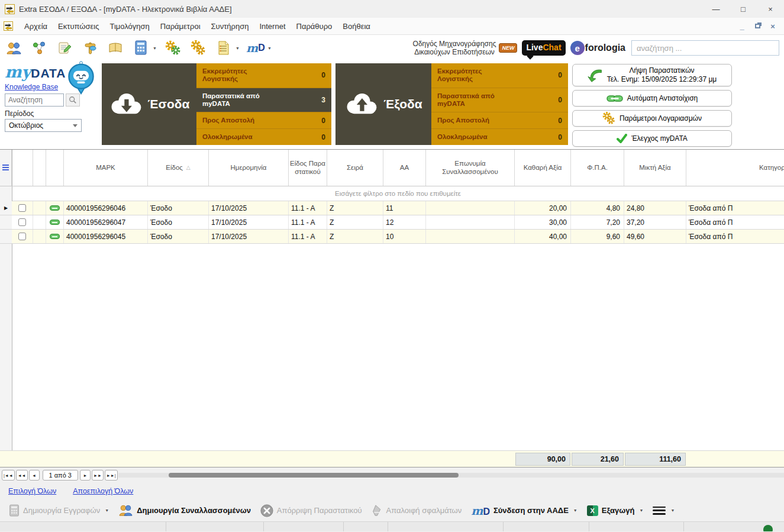 The height and width of the screenshot is (532, 784). I want to click on header-mark: ΜΑΡΚ, so click(106, 168).